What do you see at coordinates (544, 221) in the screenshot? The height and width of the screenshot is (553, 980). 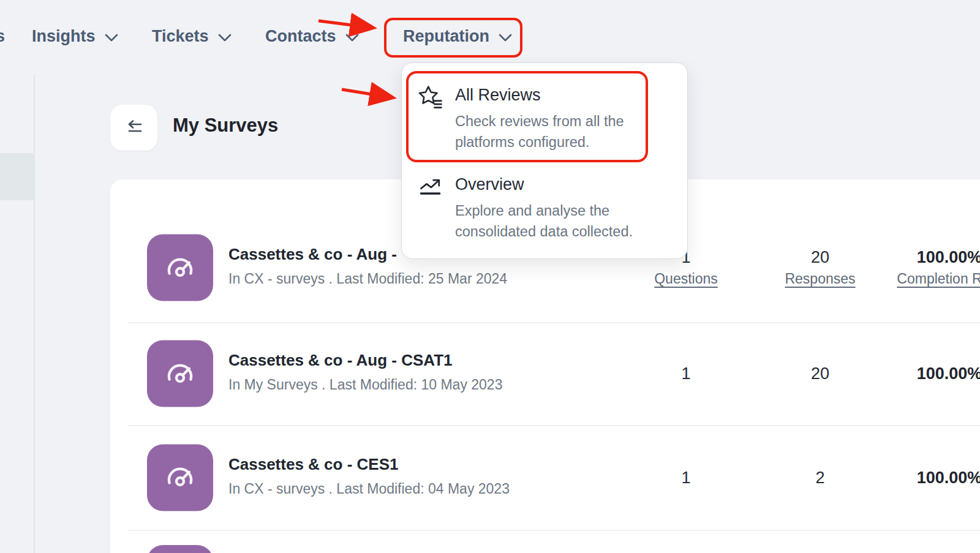 I see `menu-item-description: Explore and analyse the consolidated dat…` at bounding box center [544, 221].